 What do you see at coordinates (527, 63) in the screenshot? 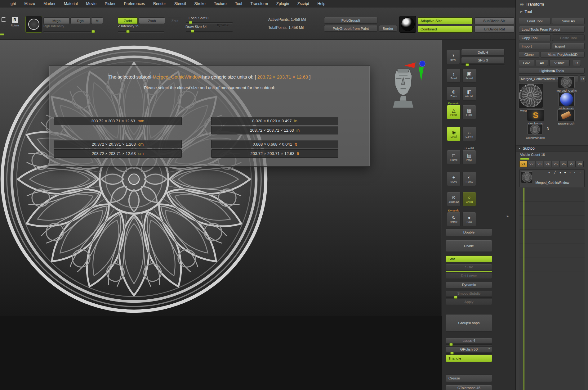
I see `goz-button: GoZ` at bounding box center [527, 63].